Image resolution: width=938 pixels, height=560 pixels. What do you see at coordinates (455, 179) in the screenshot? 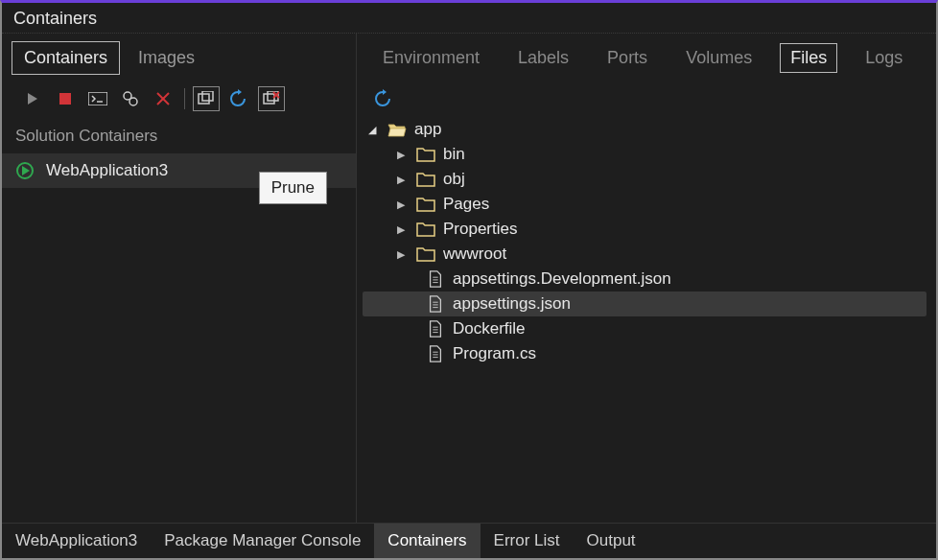
I see `tree-label: obj` at bounding box center [455, 179].